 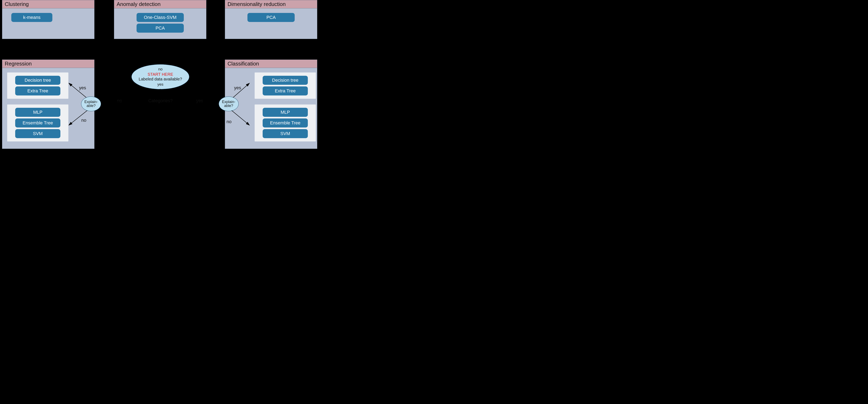 I want to click on panel-clustering-body: k-means, so click(x=49, y=18).